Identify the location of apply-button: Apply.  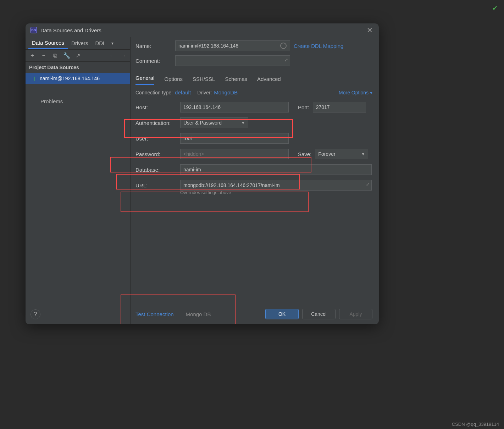
(356, 314).